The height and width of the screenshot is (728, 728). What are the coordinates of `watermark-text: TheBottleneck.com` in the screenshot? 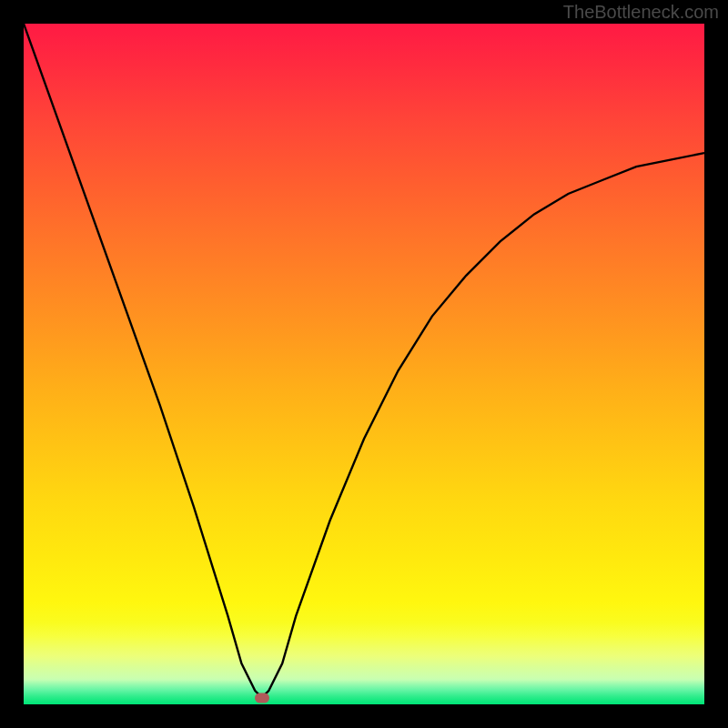 It's located at (641, 13).